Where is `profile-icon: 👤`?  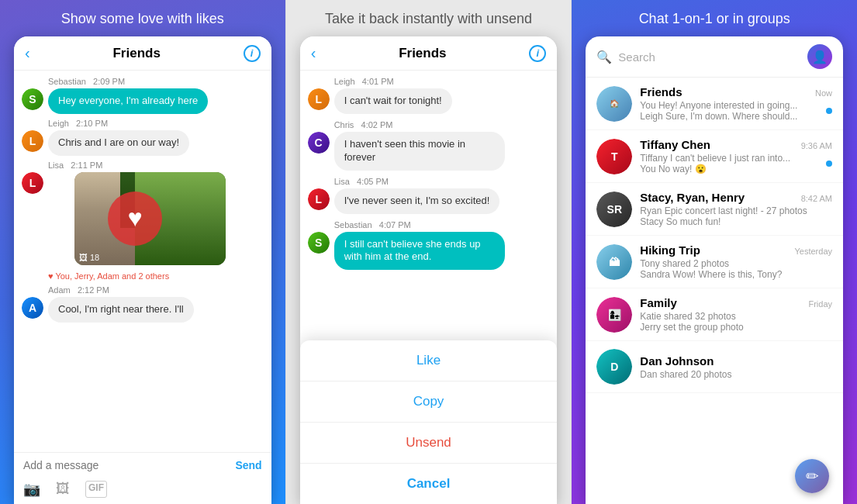 profile-icon: 👤 is located at coordinates (820, 57).